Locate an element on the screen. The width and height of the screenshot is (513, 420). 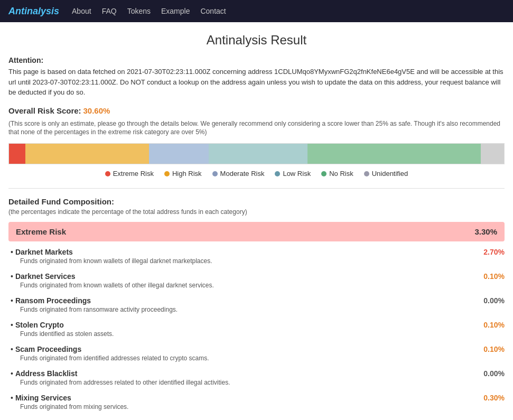
category-pct: 3.30% is located at coordinates (486, 231).